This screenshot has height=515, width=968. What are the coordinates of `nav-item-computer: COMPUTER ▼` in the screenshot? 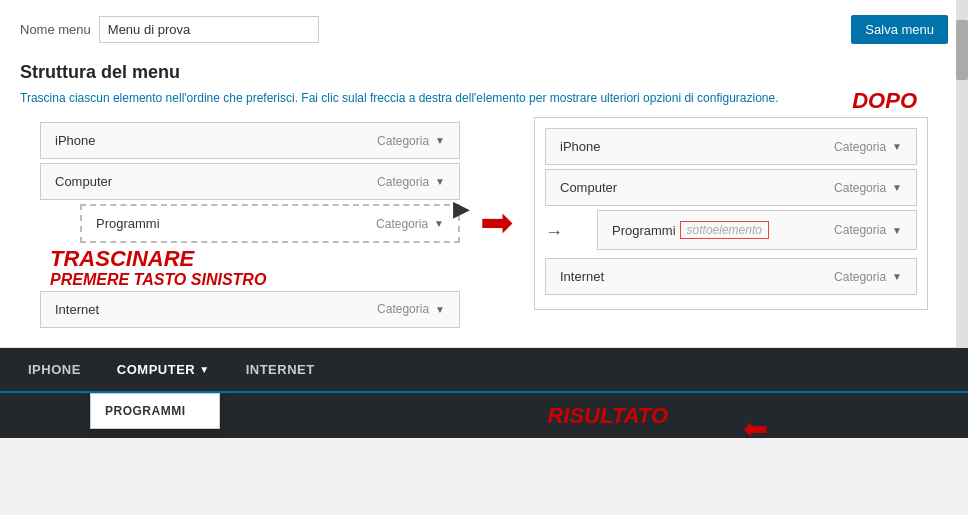 It's located at (164, 370).